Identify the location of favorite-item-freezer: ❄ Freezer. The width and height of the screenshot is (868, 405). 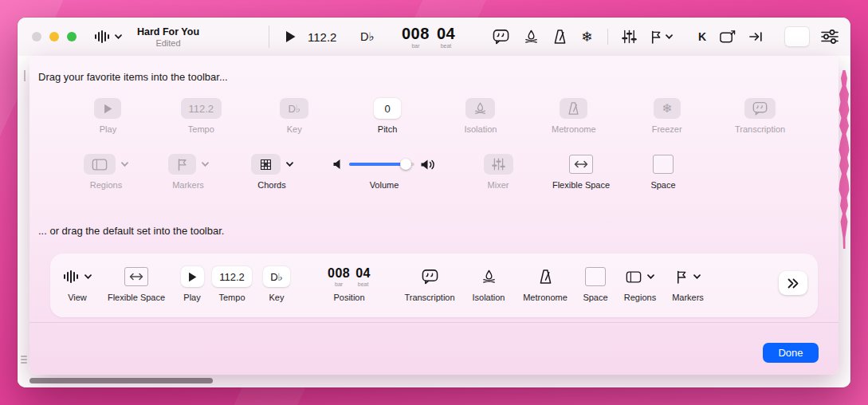
(666, 116).